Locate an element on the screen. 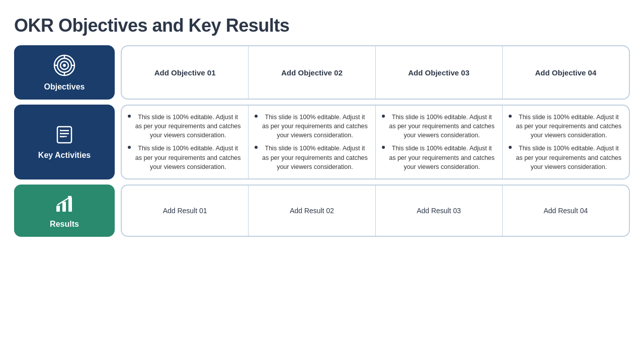 This screenshot has width=644, height=362. objectives-label-cell: Objectives is located at coordinates (64, 72).